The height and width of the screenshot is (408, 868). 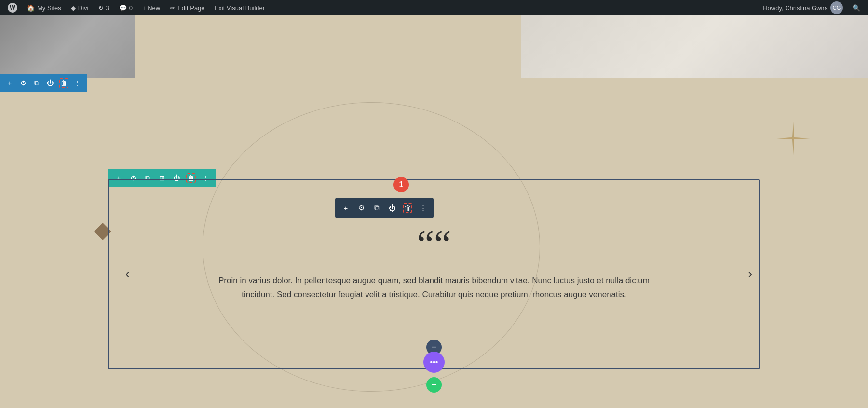 I want to click on settings-module-button: ⚙, so click(x=361, y=208).